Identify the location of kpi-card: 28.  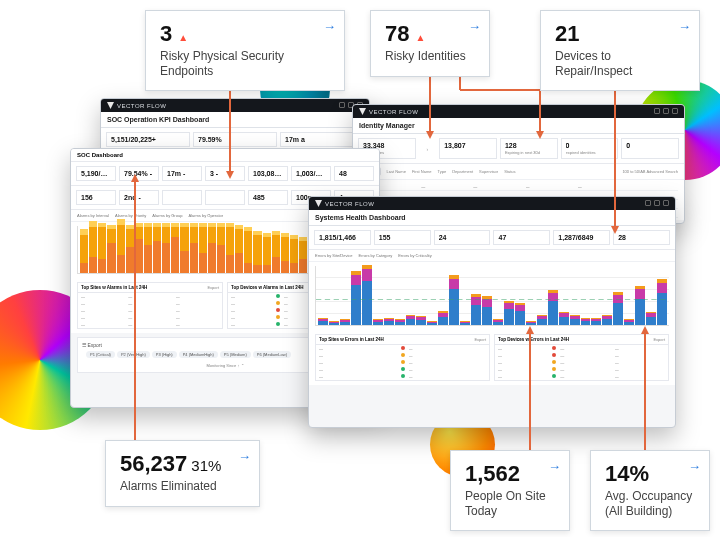
(642, 238).